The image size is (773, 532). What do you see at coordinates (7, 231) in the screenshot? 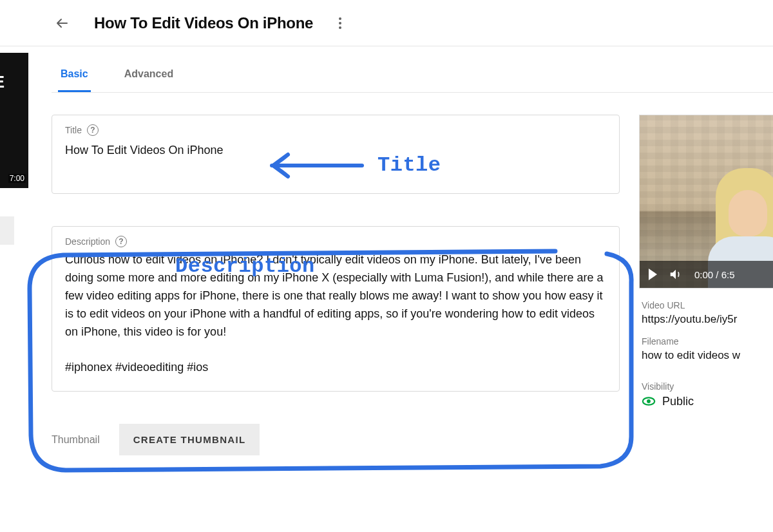
I see `sidebar-placeholder` at bounding box center [7, 231].